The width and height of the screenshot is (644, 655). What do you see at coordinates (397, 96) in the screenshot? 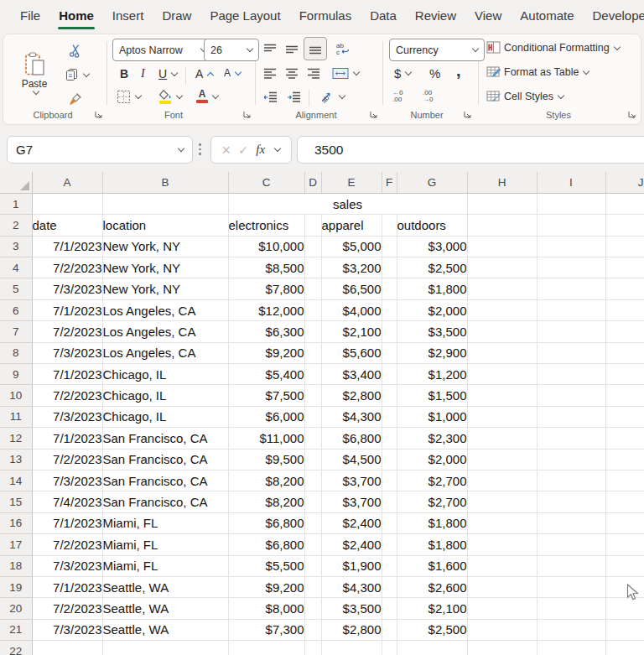
I see `increase-decimal-button: ←0.00` at bounding box center [397, 96].